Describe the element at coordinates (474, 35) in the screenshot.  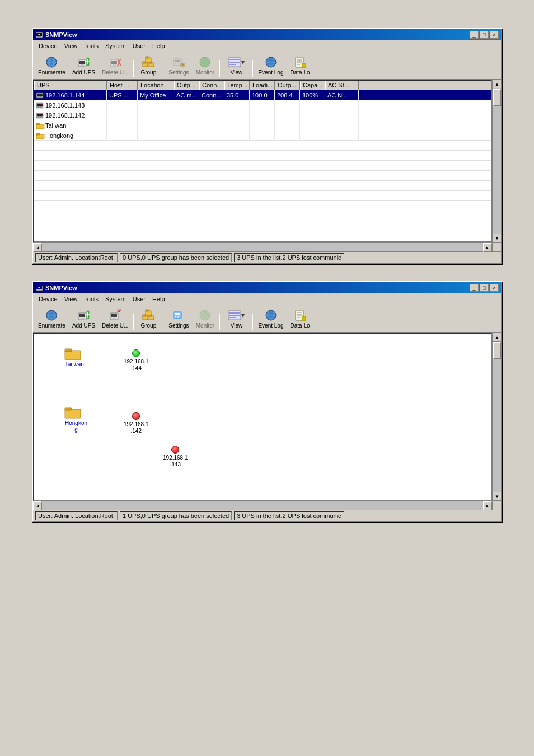
I see `minimize-btn-1: _` at that location.